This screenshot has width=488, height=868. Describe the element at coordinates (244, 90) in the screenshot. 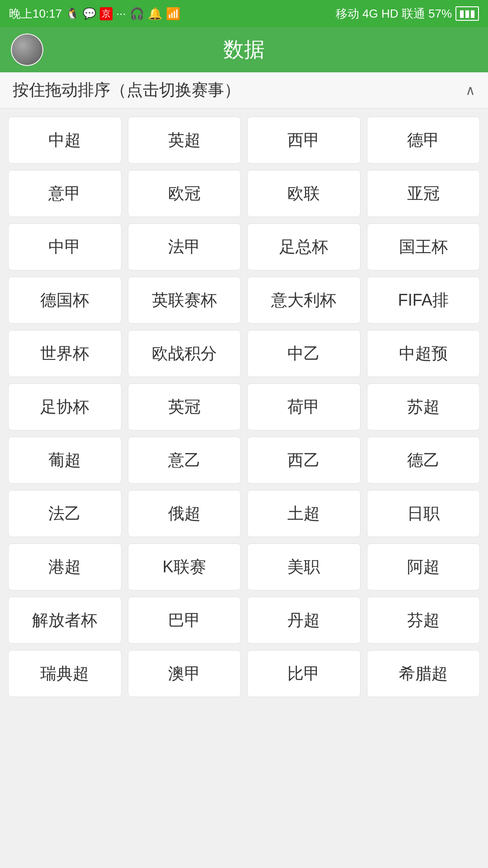

I see `sort-bar: 按住拖动排序（点击切换赛事） ∧` at that location.